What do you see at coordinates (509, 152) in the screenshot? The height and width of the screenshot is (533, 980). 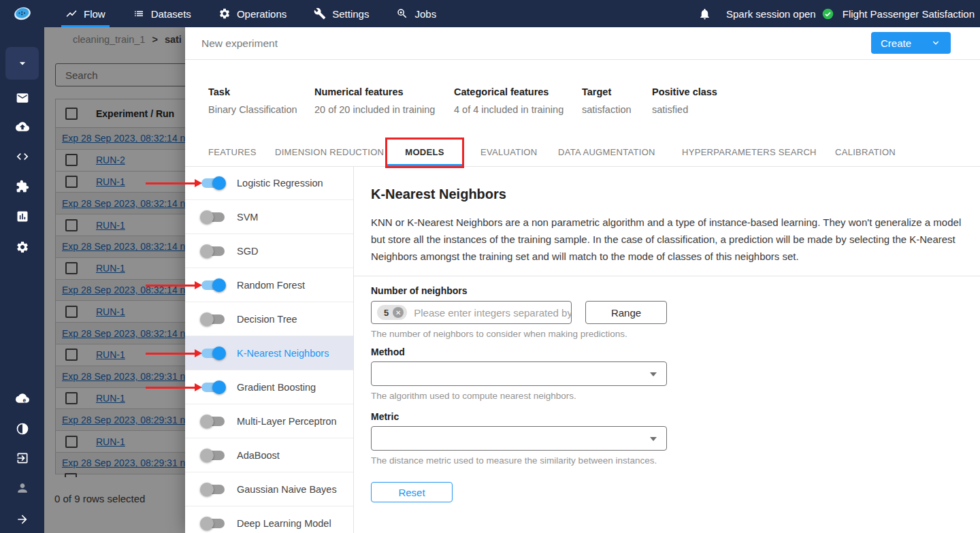 I see `tab-evaluation: EVALUATION` at bounding box center [509, 152].